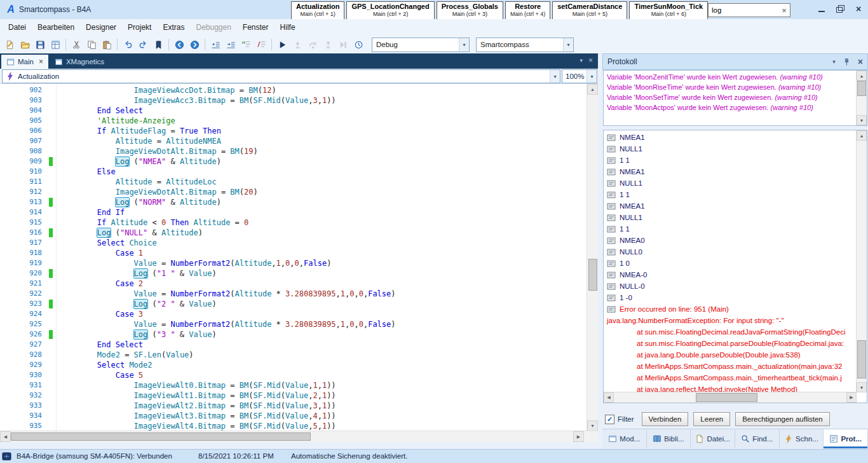  What do you see at coordinates (292, 345) in the screenshot?
I see `code-line: 927 End Select` at bounding box center [292, 345].